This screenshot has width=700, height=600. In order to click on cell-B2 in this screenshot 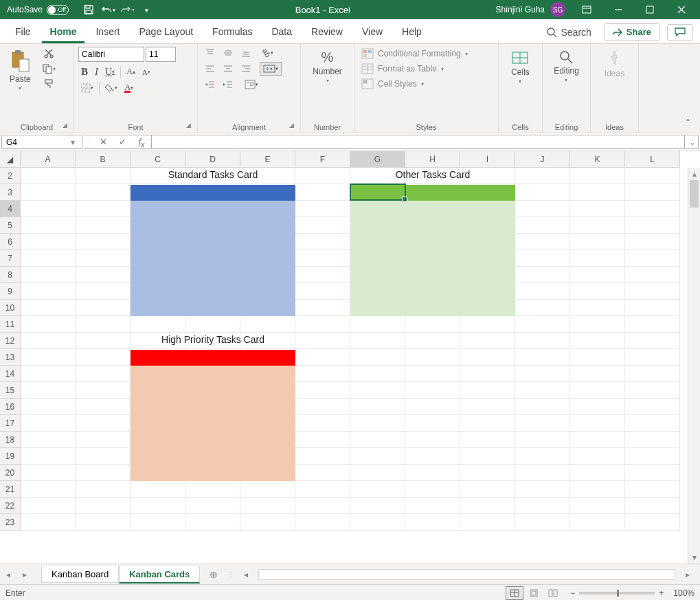, I will do `click(103, 176)`.